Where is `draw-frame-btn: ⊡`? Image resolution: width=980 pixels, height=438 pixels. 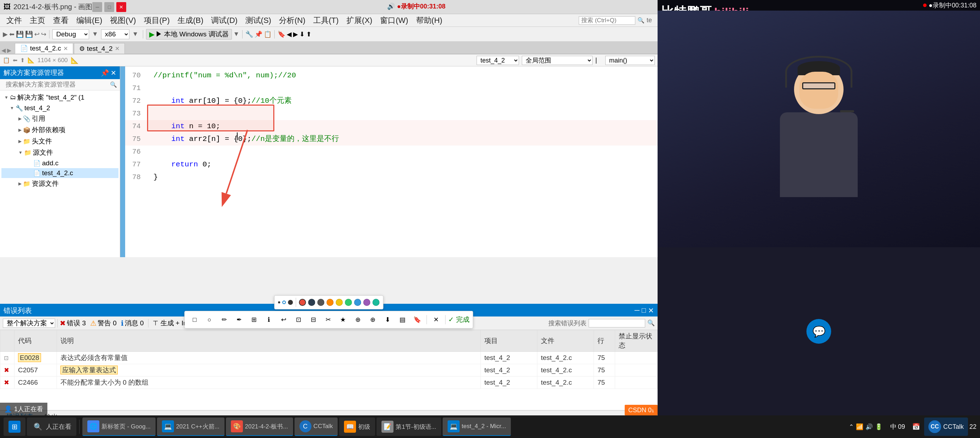
draw-frame-btn: ⊡ is located at coordinates (298, 319).